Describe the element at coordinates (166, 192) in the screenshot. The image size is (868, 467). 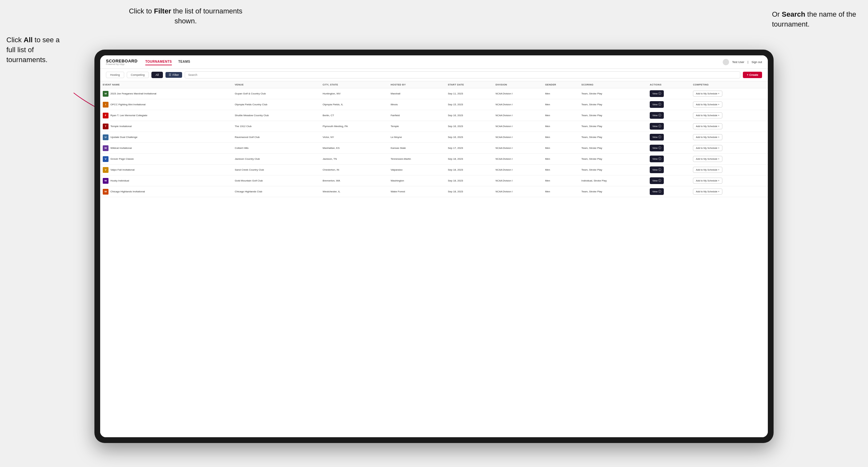
I see `cell-event-name-9: W Chicago Highlands Invitational` at that location.